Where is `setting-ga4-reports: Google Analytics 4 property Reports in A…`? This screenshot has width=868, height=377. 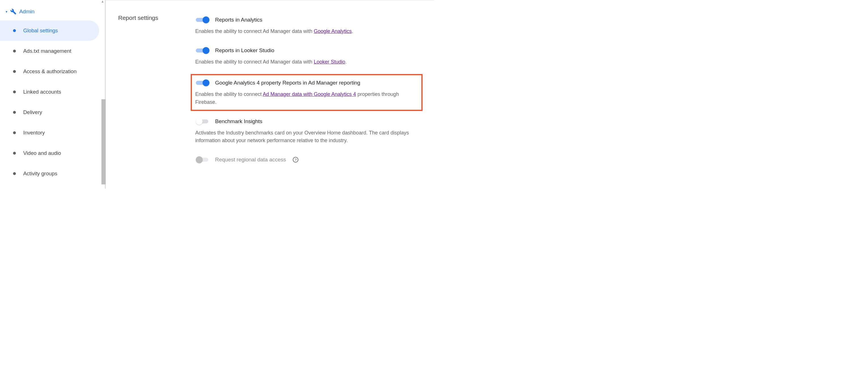
setting-ga4-reports: Google Analytics 4 property Reports in A… is located at coordinates (306, 92).